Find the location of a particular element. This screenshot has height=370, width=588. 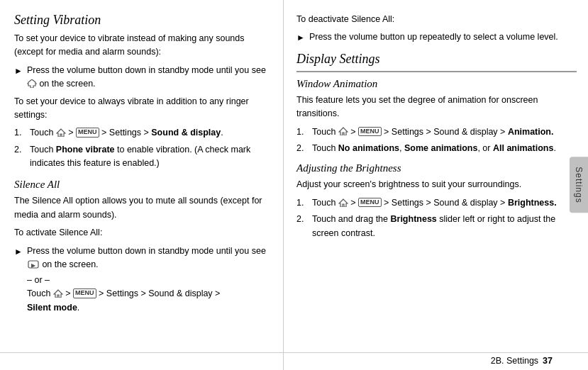

menu-icon-or: MENU is located at coordinates (85, 293).